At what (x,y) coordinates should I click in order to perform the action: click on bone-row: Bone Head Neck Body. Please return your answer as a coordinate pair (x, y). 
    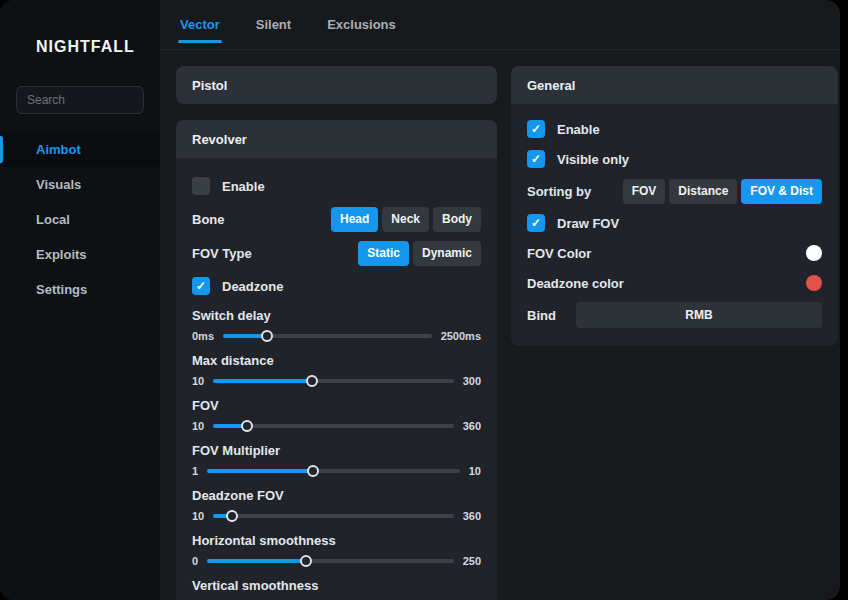
    Looking at the image, I should click on (336, 219).